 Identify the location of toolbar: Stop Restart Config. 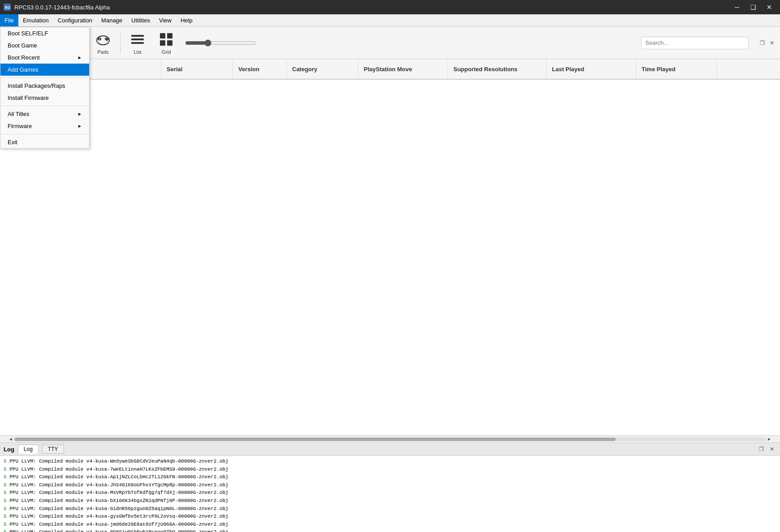
(390, 43).